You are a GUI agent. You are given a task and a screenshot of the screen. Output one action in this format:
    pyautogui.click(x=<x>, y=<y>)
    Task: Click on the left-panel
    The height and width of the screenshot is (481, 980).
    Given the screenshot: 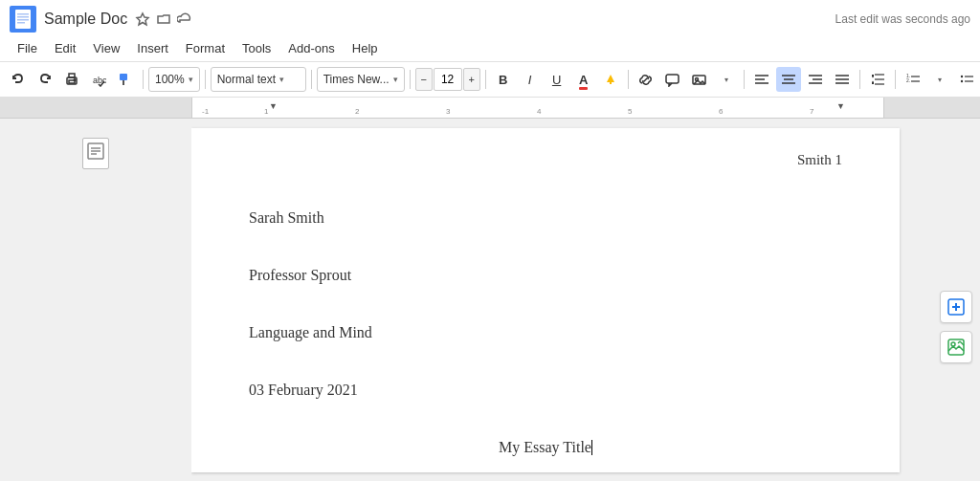 What is the action you would take?
    pyautogui.click(x=96, y=300)
    